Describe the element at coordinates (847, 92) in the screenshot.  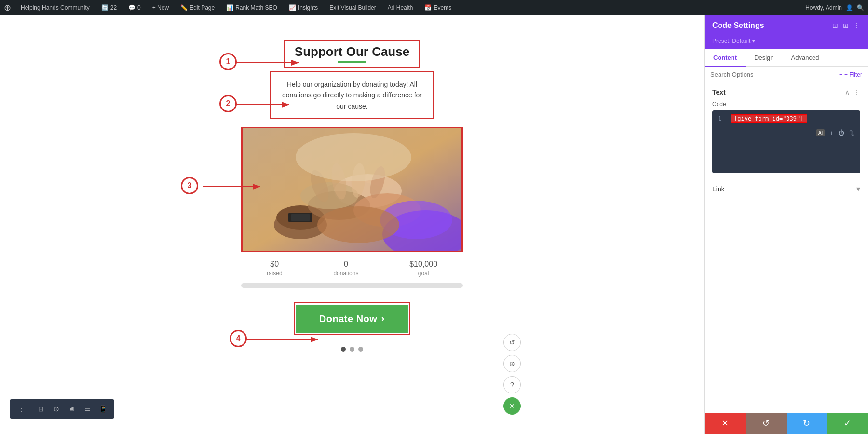
I see `section-collapse-icon: ∧` at that location.